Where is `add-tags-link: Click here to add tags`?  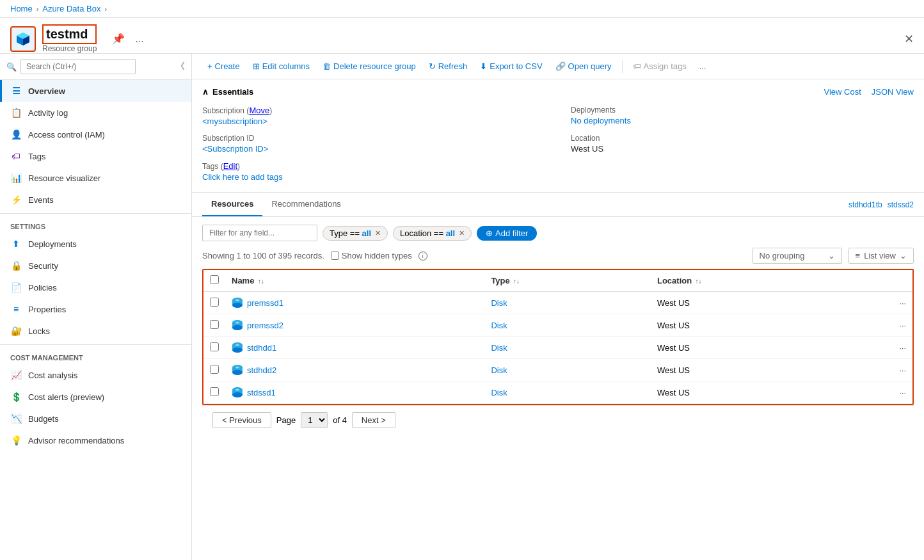
add-tags-link: Click here to add tags is located at coordinates (243, 177).